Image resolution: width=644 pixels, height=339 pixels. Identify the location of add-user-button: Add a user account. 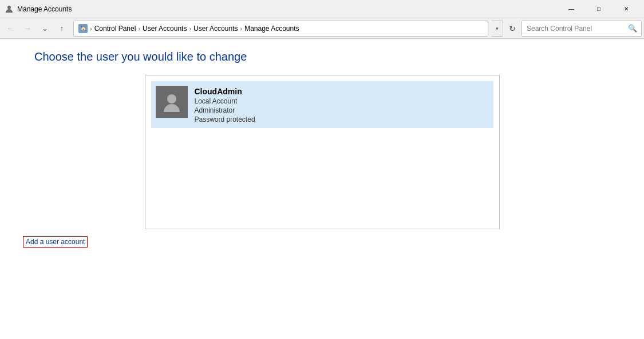
(55, 242).